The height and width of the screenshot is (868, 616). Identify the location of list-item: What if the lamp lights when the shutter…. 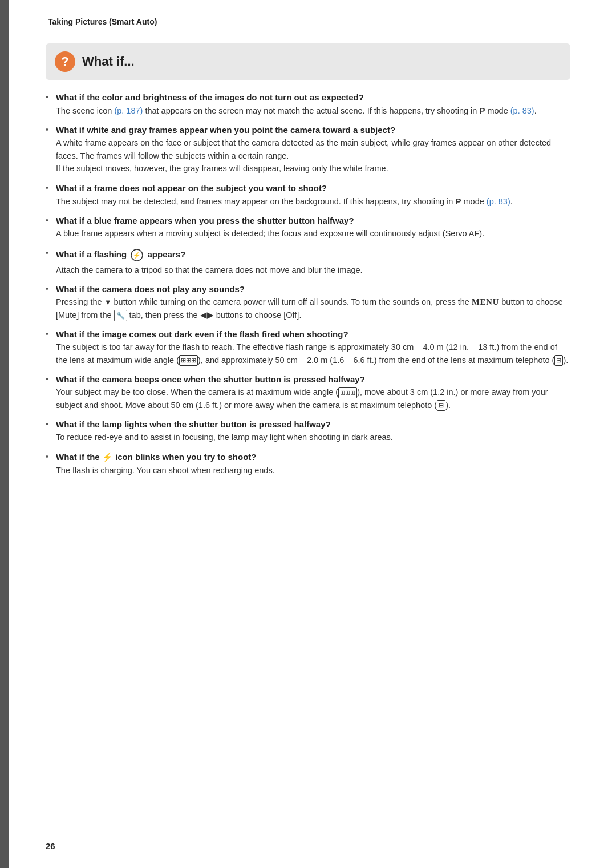
(308, 431).